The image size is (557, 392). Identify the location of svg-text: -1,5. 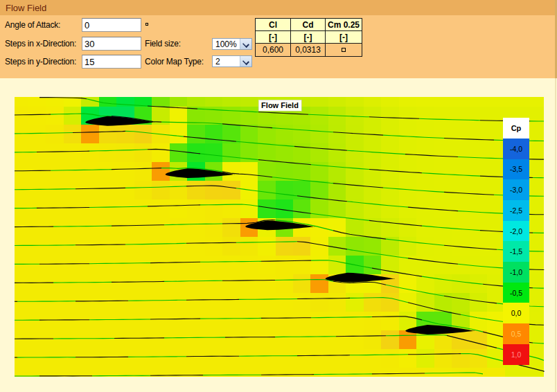
(516, 251).